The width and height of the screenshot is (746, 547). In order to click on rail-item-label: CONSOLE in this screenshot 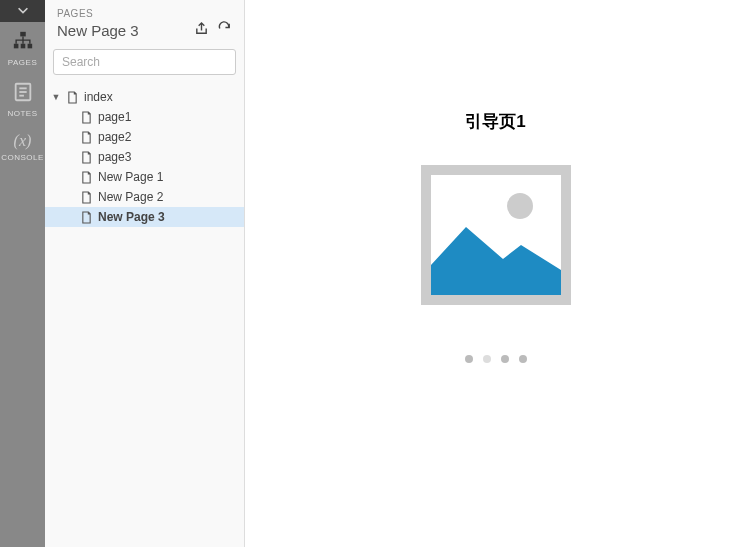, I will do `click(22, 158)`.